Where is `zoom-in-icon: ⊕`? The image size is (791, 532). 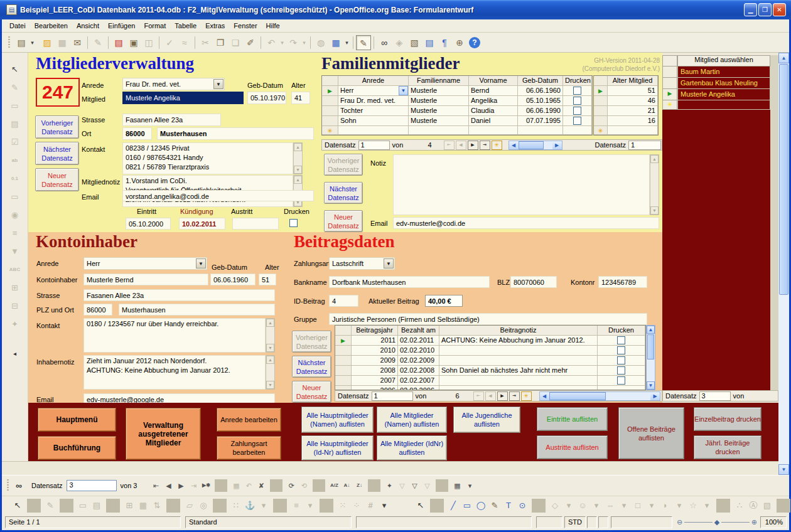
zoom-in-icon: ⊕ is located at coordinates (755, 522).